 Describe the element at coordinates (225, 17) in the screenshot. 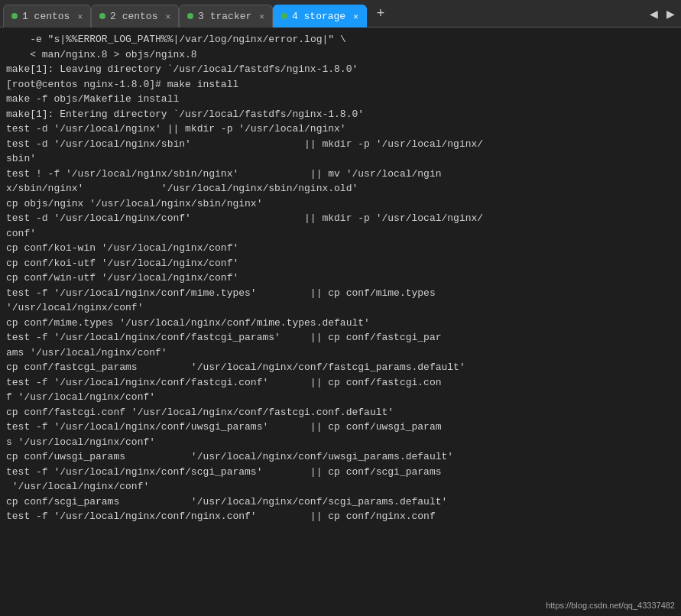

I see `tab-label-3: 3 tracker` at that location.